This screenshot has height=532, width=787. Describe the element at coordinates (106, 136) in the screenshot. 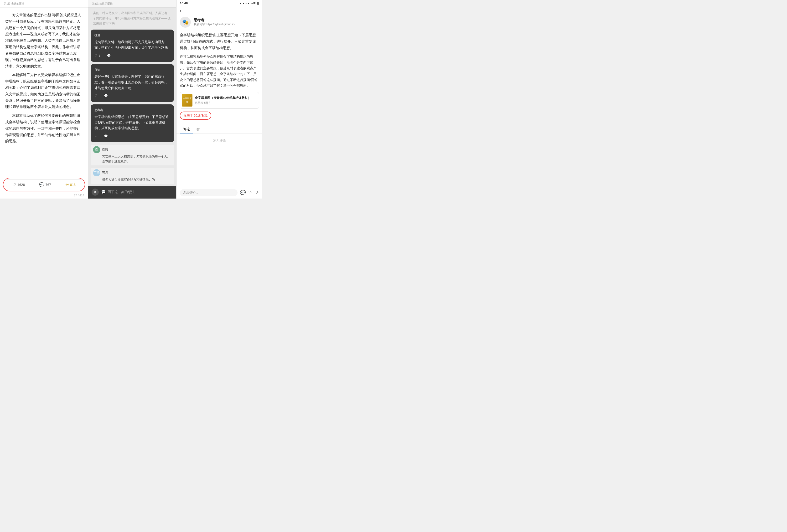

I see `bubble-comment-3: 💬` at that location.